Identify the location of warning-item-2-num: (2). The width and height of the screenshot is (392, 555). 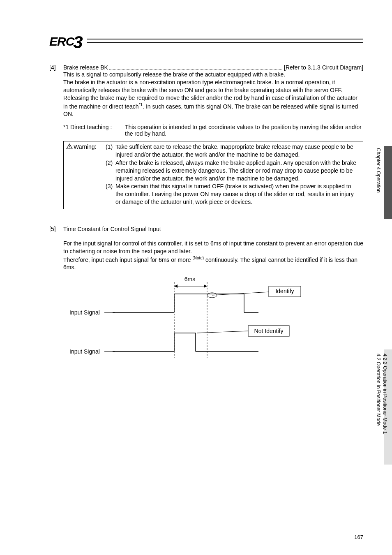
(111, 171).